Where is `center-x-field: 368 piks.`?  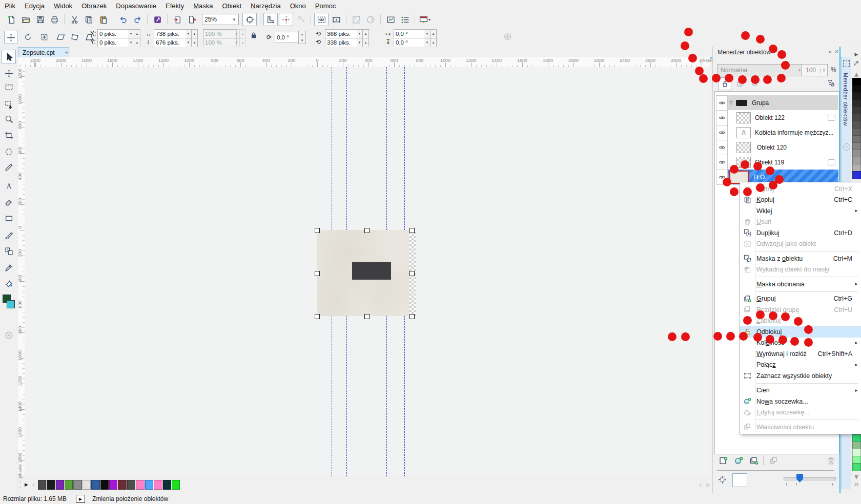
center-x-field: 368 piks. is located at coordinates (342, 34).